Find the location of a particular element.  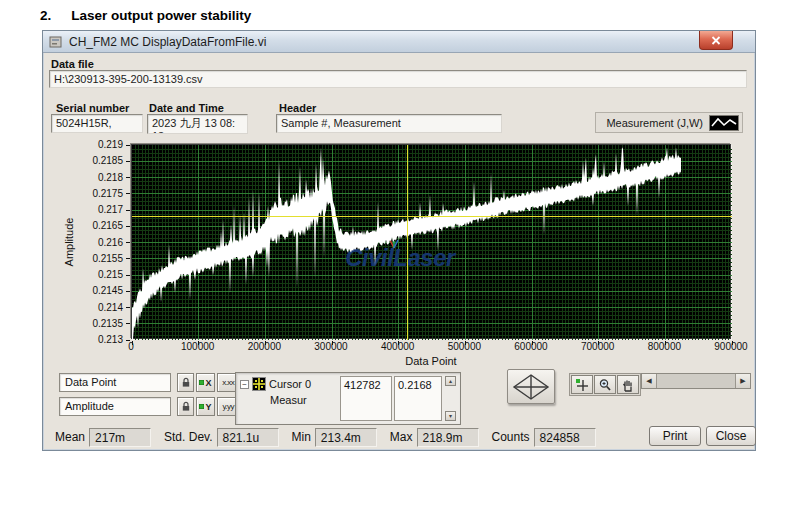

graph-tool-palette is located at coordinates (605, 384).